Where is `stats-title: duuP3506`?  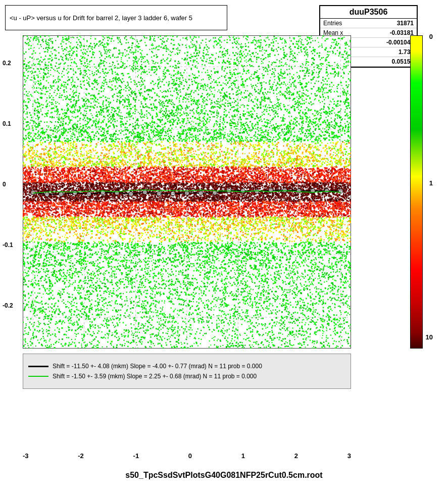 stats-title: duuP3506 is located at coordinates (369, 12).